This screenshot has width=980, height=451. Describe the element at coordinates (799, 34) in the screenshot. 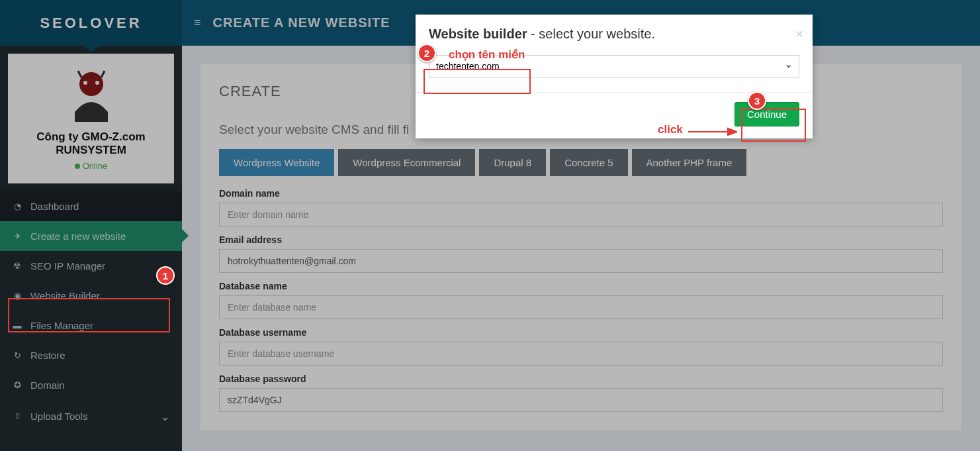

I see `close-icon: ×` at that location.